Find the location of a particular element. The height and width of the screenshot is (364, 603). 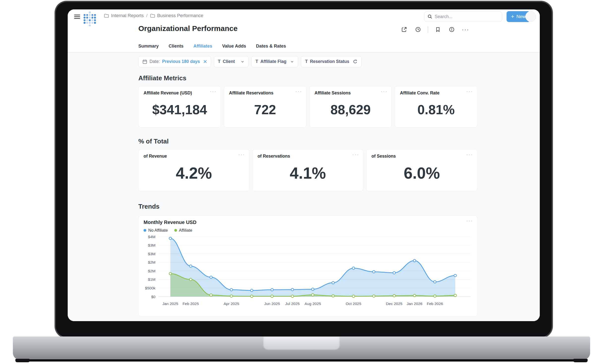

filter-client: T Client is located at coordinates (231, 62).